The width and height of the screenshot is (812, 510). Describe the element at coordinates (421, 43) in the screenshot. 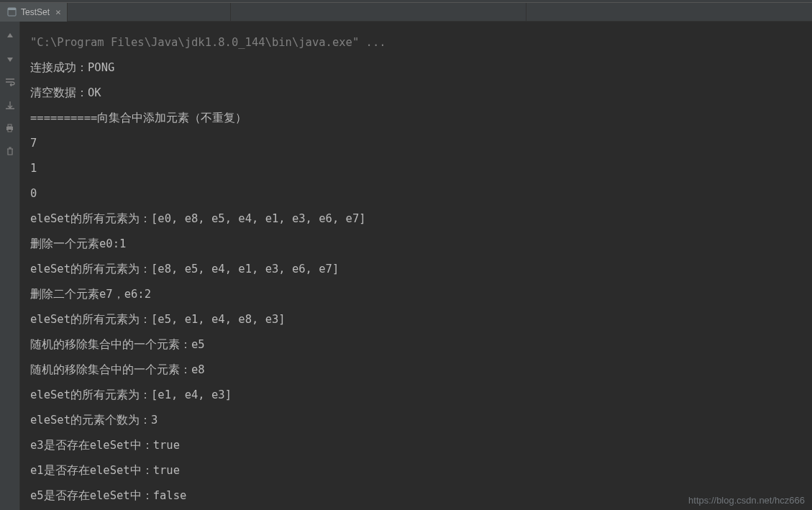

I see `console-line: "C:\Program Files\Java\jdk1.8.0_144\bin\…` at that location.